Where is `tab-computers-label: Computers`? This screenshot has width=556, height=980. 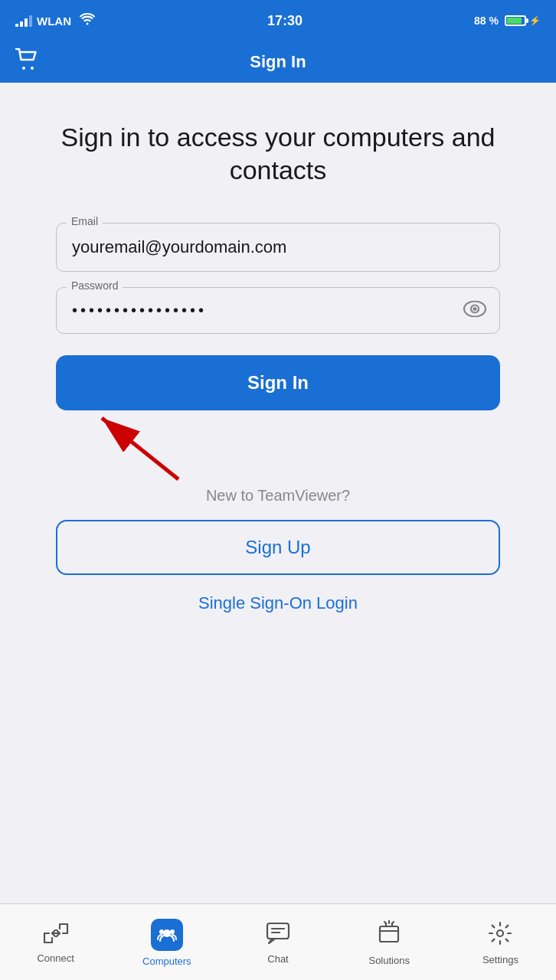 tab-computers-label: Computers is located at coordinates (167, 962).